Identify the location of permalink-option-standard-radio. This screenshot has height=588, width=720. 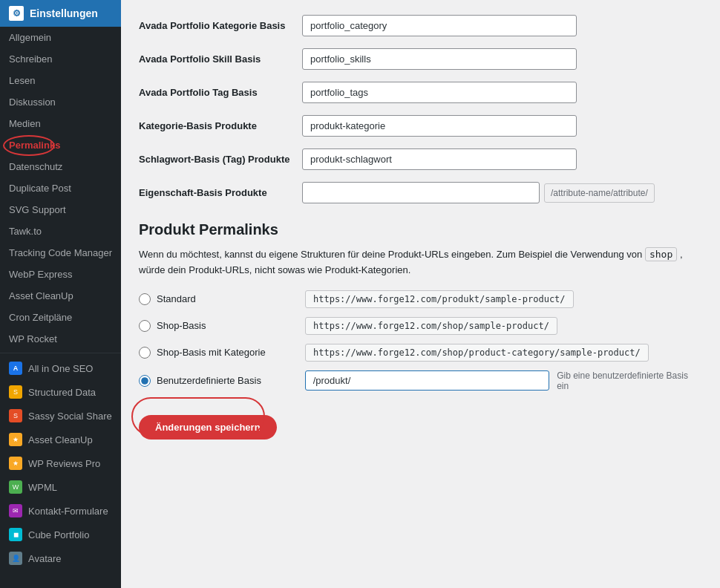
(145, 299).